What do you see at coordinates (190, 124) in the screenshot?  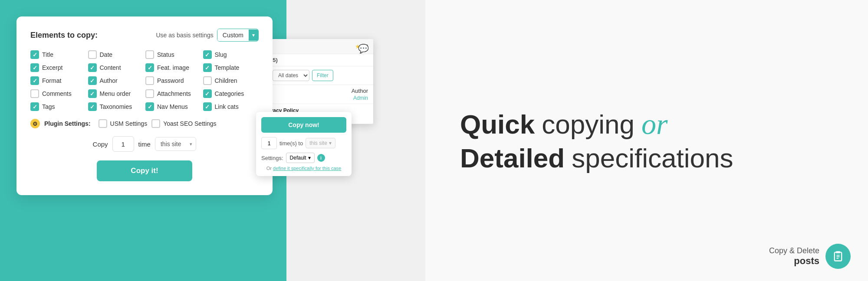 I see `checkbox-yoast-label: Yoast SEO Settings` at bounding box center [190, 124].